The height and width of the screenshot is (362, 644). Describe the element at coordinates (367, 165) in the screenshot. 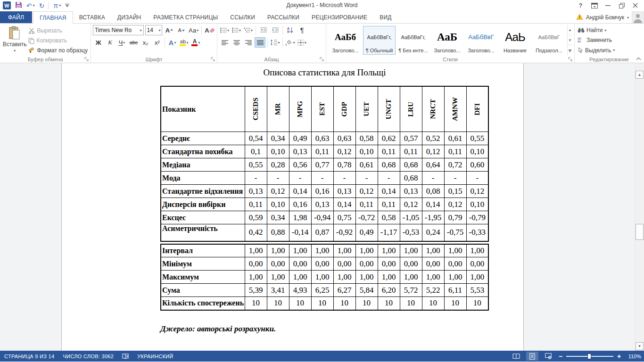

I see `table-cell: 0,61` at that location.